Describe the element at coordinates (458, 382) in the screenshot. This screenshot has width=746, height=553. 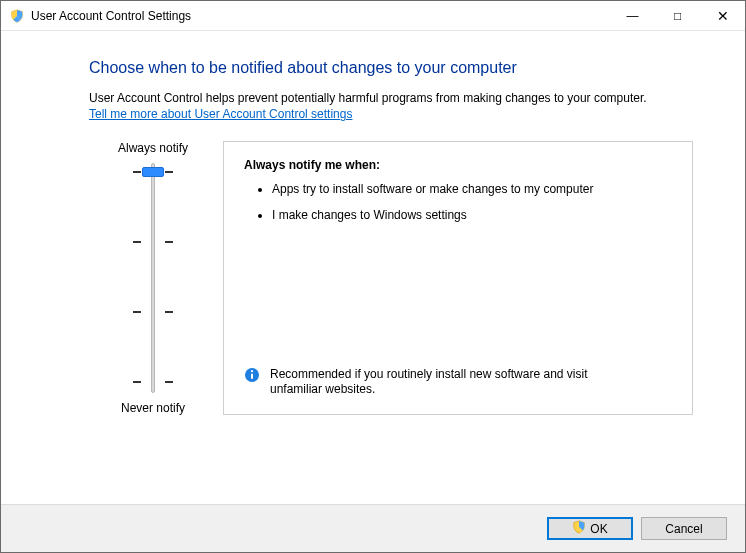
I see `recommendation-row: Recommended if you routinely install new…` at that location.